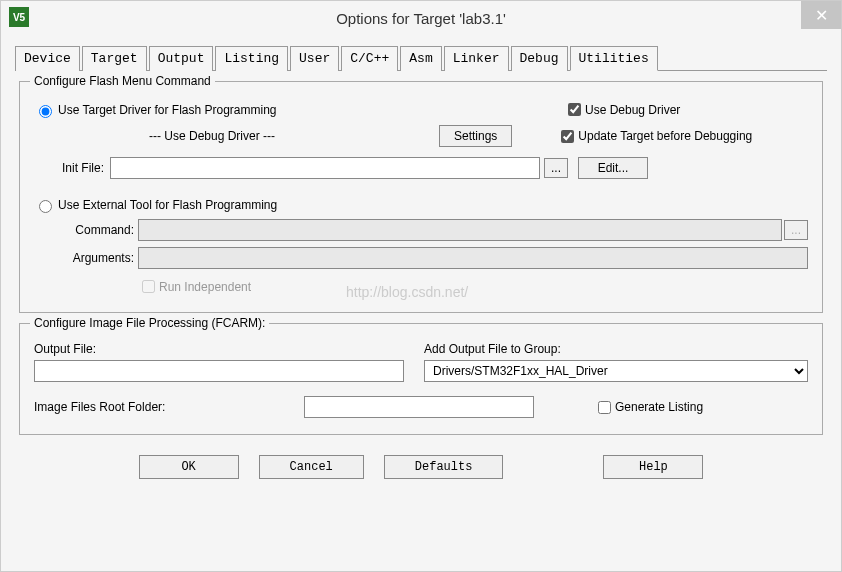 The width and height of the screenshot is (842, 572). Describe the element at coordinates (556, 168) in the screenshot. I see `init-file-browse-button: ...` at that location.